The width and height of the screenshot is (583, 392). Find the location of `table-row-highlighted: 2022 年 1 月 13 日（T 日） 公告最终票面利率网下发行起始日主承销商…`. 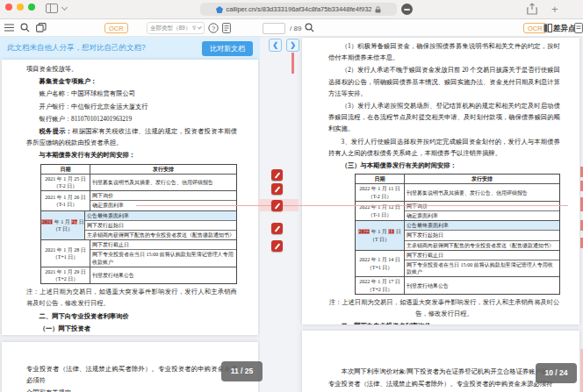

table-row-highlighted: 2022 年 1 月 13 日（T 日） 公告最终票面利率网下发行起始日主承销商… is located at coordinates (457, 235).